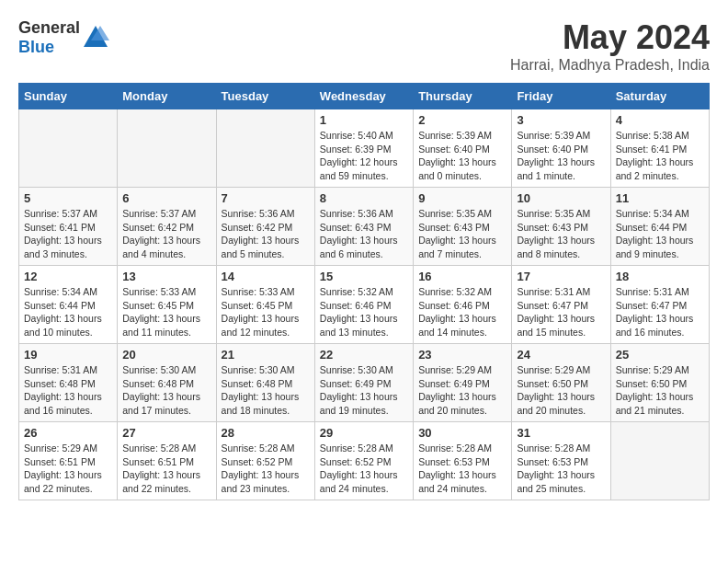 This screenshot has width=728, height=563. Describe the element at coordinates (364, 97) in the screenshot. I see `calendar-header-row: SundayMondayTuesdayWednesdayThursdayFrid…` at that location.